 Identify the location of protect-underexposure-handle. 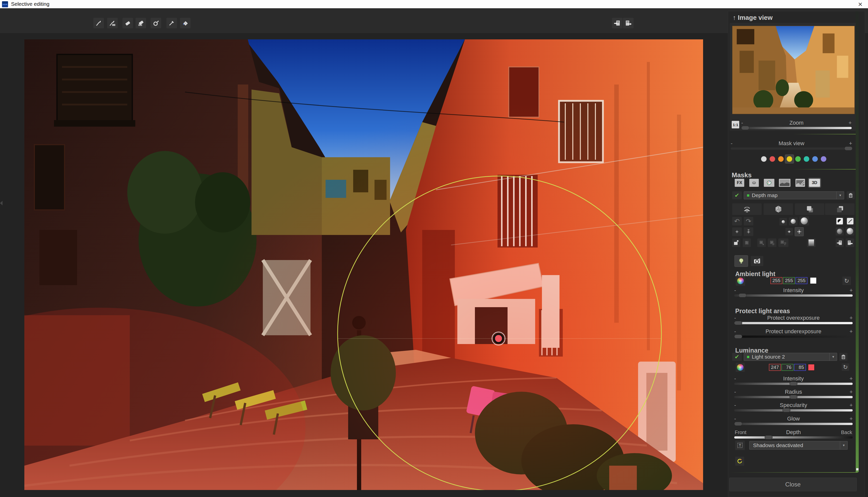
(738, 337).